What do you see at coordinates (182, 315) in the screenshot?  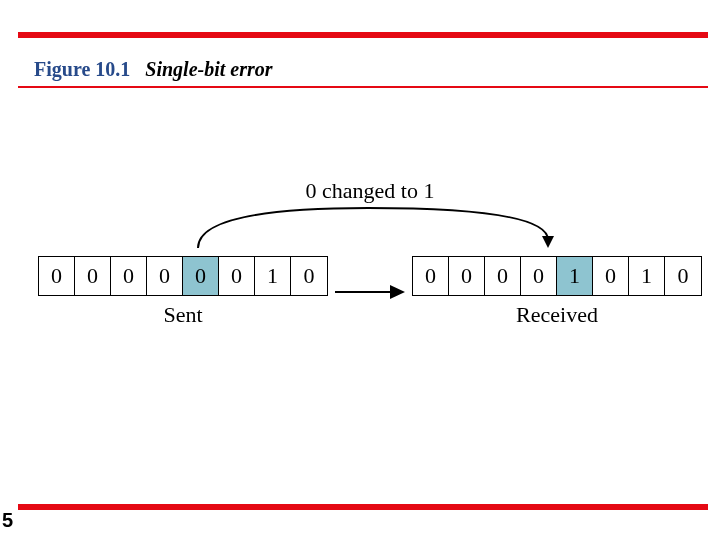 I see `sent-label: Sent` at bounding box center [182, 315].